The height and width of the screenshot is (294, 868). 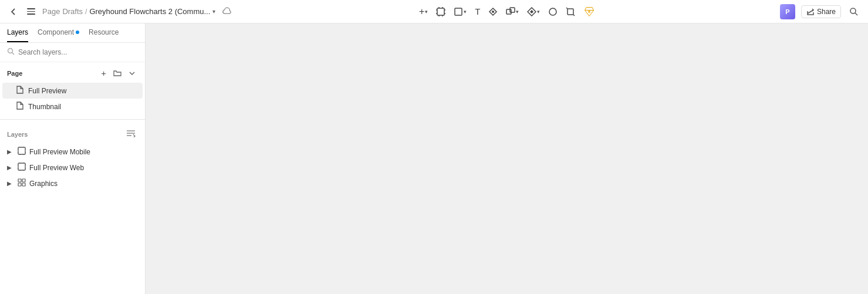 I want to click on add-page-button: +, so click(x=103, y=73).